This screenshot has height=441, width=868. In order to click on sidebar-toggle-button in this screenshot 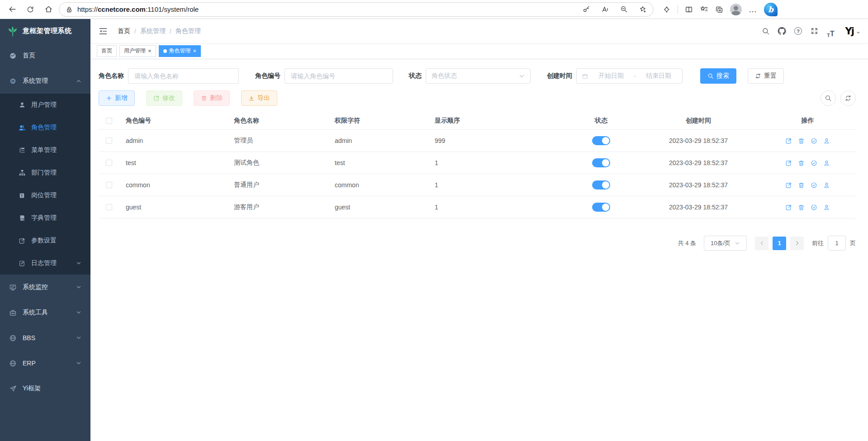, I will do `click(103, 31)`.